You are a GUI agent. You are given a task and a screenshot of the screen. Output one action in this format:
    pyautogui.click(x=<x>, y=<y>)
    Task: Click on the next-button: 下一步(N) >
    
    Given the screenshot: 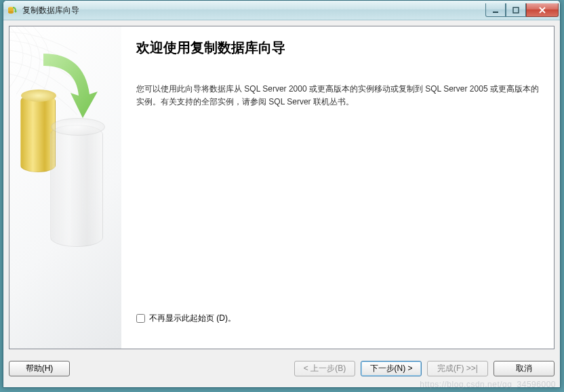 What is the action you would take?
    pyautogui.click(x=391, y=369)
    